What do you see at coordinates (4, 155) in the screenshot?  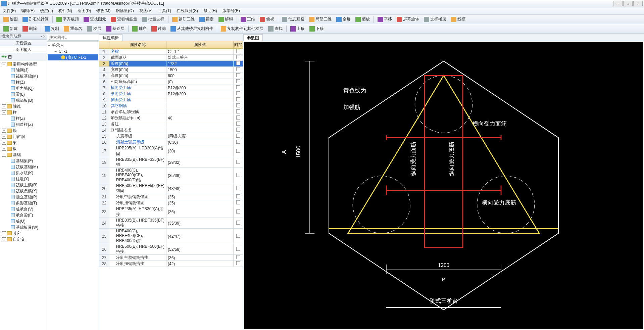 I see `expand-icon: −` at bounding box center [4, 155].